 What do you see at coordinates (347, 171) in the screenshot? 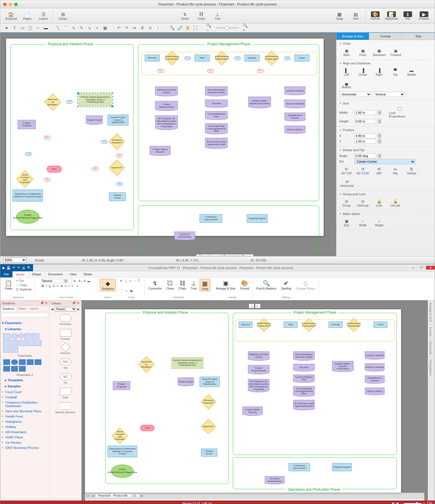
I see `rotate-cw-button: ↻90° CW` at bounding box center [347, 171].